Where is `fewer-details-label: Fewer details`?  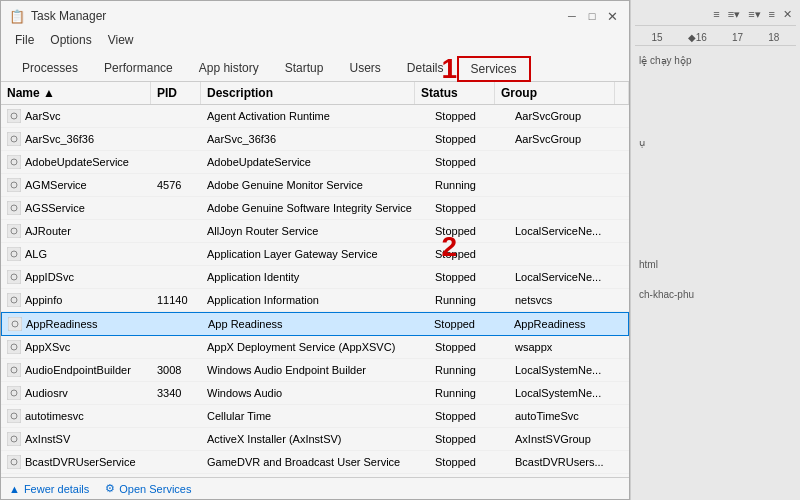 fewer-details-label: Fewer details is located at coordinates (56, 489).